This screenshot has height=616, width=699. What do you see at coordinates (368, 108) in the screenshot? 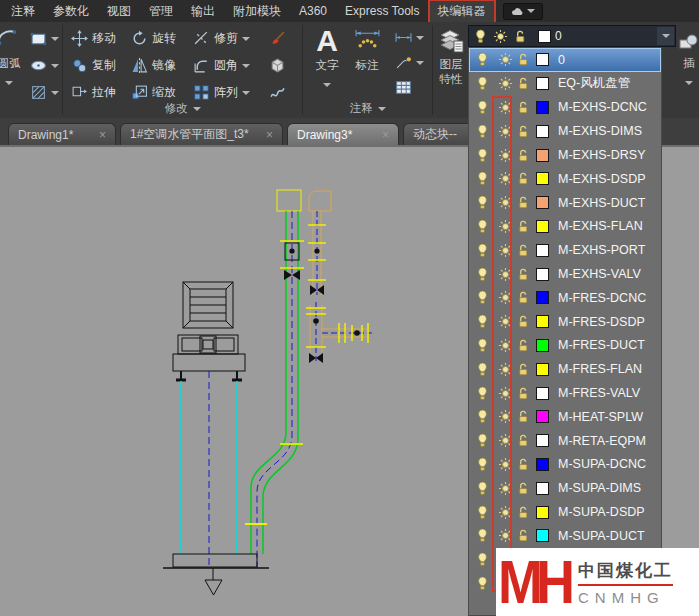
I see `annotate-panel-title: 注释` at bounding box center [368, 108].